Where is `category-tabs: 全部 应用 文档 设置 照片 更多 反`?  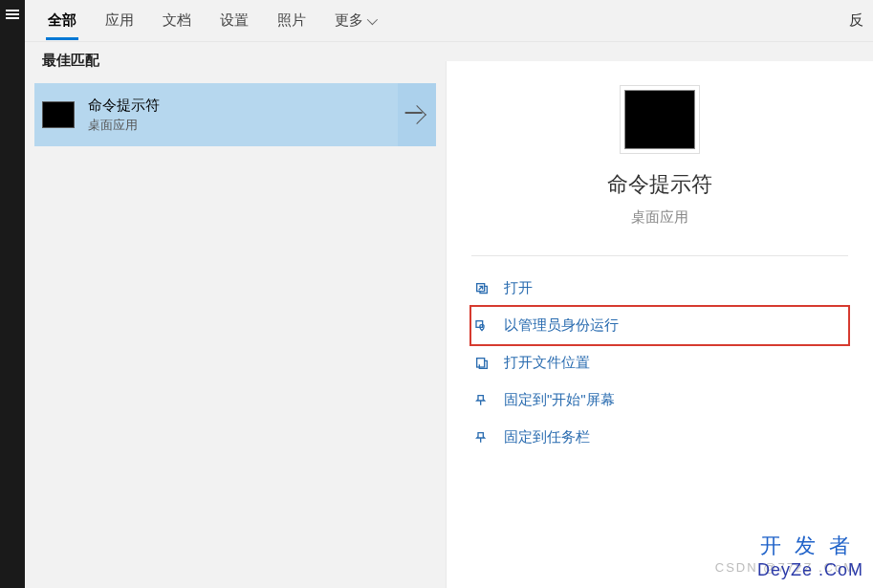
category-tabs: 全部 应用 文档 设置 照片 更多 反 is located at coordinates (449, 21).